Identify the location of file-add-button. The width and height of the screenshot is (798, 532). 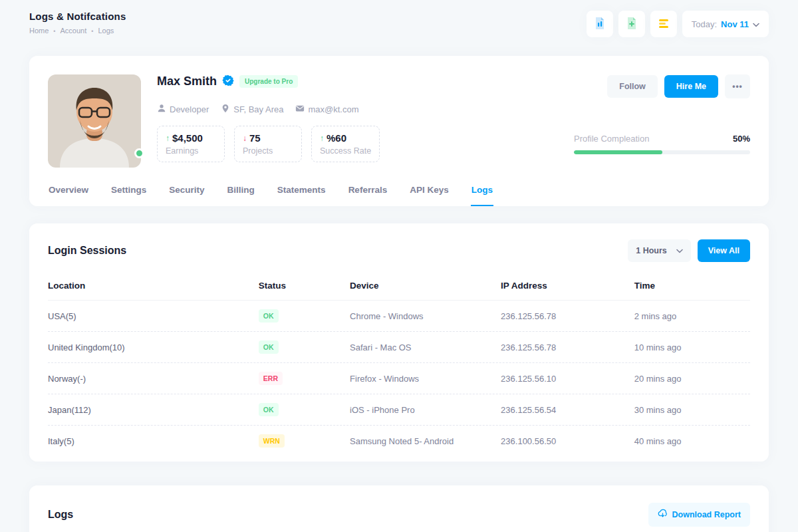
(632, 24).